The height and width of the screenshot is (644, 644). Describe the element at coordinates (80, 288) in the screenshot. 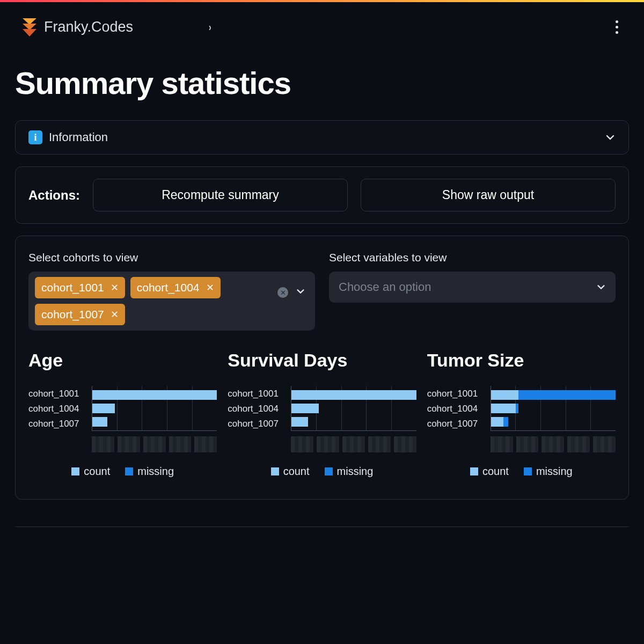

I see `cohort-tag: cohort_1001✕` at that location.